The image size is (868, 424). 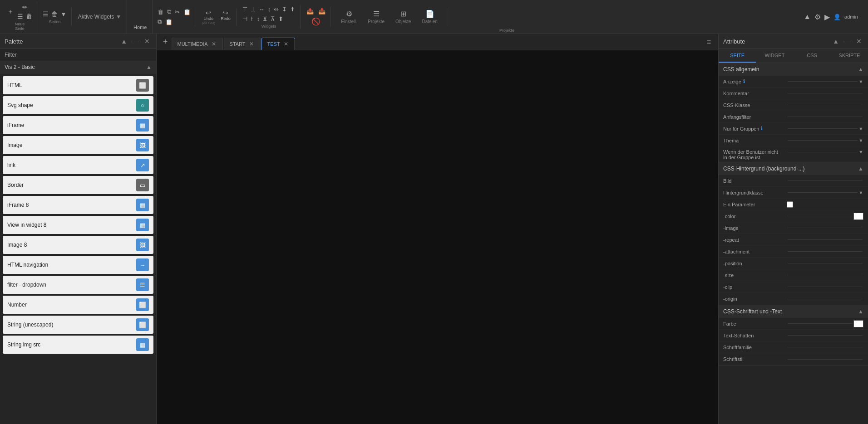 I want to click on delete-icon: 🗑, so click(x=29, y=16).